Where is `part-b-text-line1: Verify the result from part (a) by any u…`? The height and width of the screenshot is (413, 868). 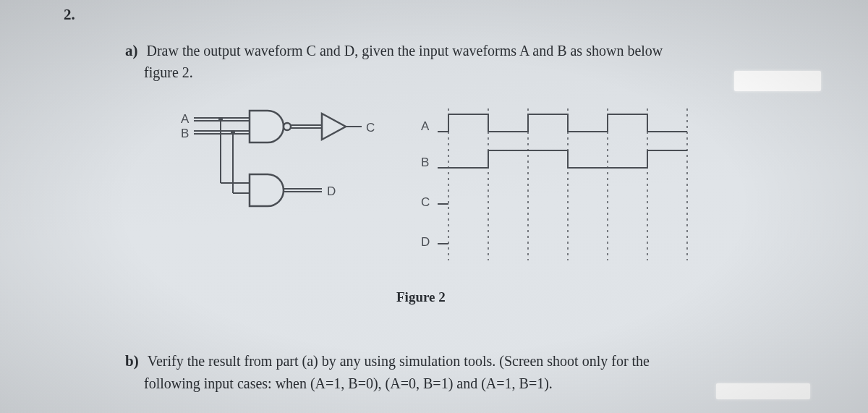 part-b-text-line1: Verify the result from part (a) by any u… is located at coordinates (399, 361).